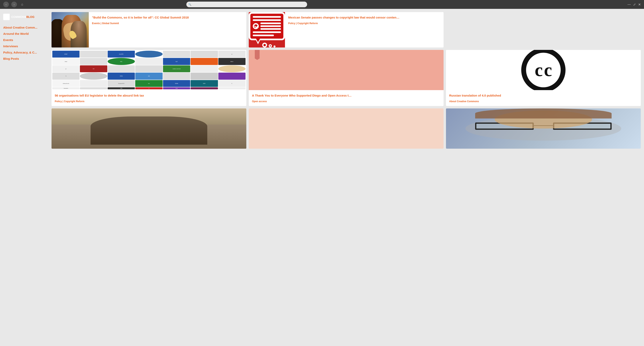 The height and width of the screenshot is (346, 644). Describe the element at coordinates (24, 43) in the screenshot. I see `sidebar-navigation: About Creative Comm... Around the World …` at that location.